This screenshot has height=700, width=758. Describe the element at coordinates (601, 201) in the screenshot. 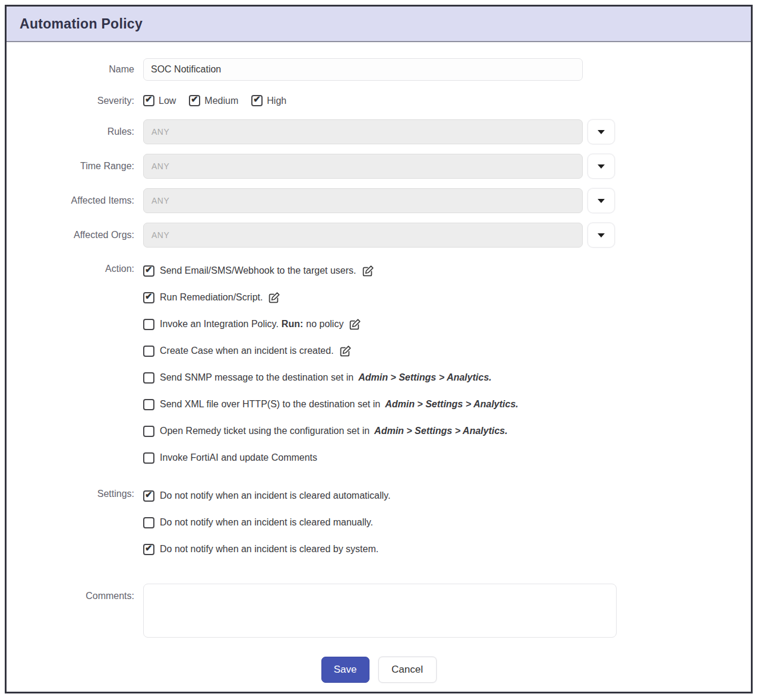

I see `affected-items-dropdown-button` at that location.